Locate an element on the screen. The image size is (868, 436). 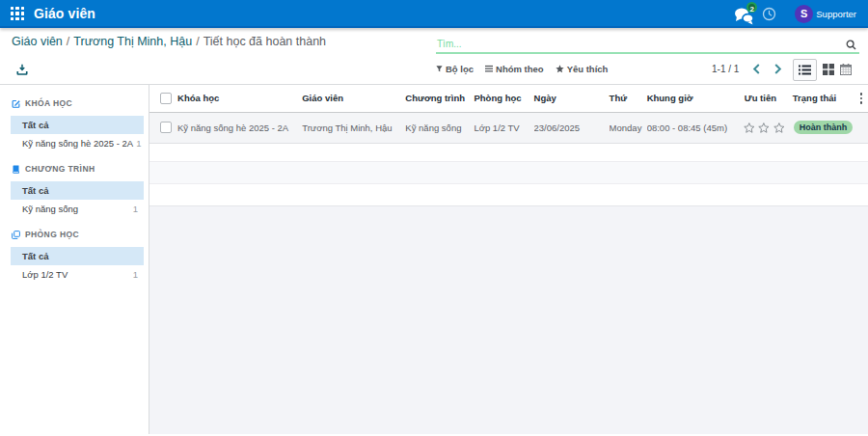
export-download-icon is located at coordinates (22, 69).